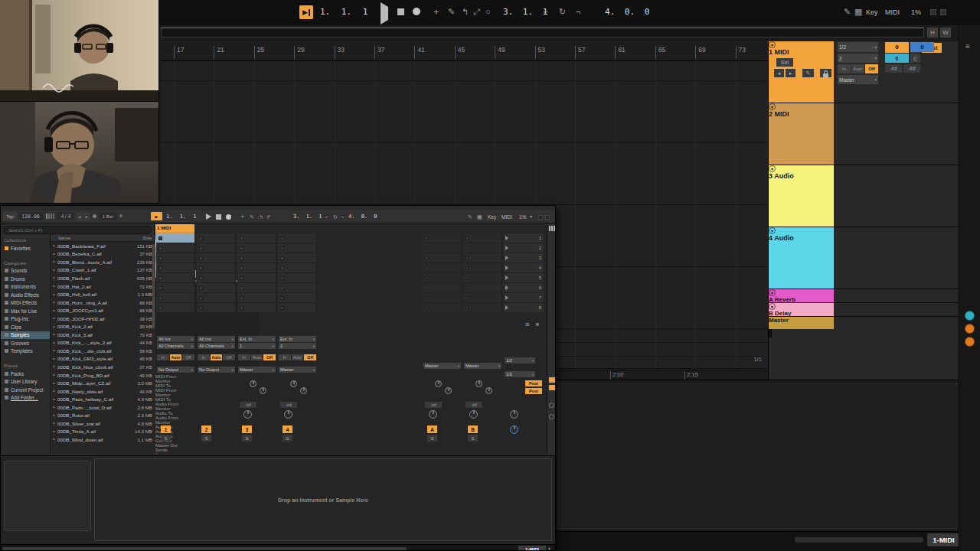 The image size is (980, 551). What do you see at coordinates (620, 52) in the screenshot?
I see `ruler-beat: 61` at bounding box center [620, 52].